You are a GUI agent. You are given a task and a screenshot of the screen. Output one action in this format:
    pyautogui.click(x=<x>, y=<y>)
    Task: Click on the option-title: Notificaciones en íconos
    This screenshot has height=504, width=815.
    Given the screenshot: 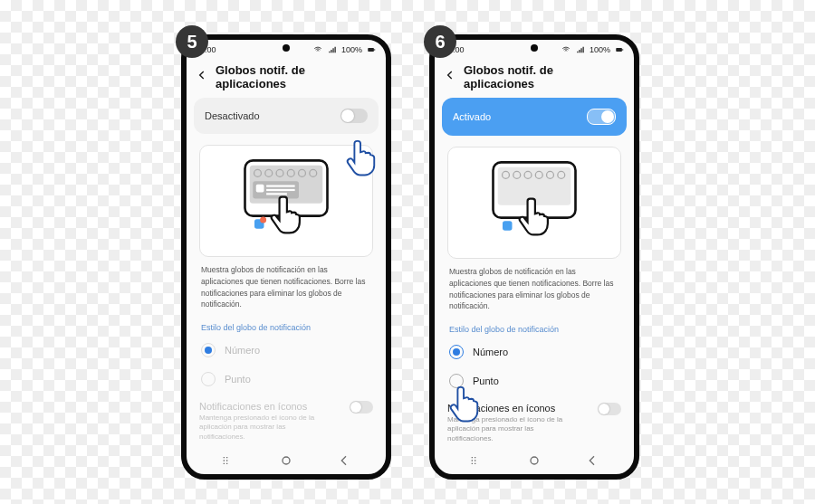 What is the action you would take?
    pyautogui.click(x=263, y=406)
    